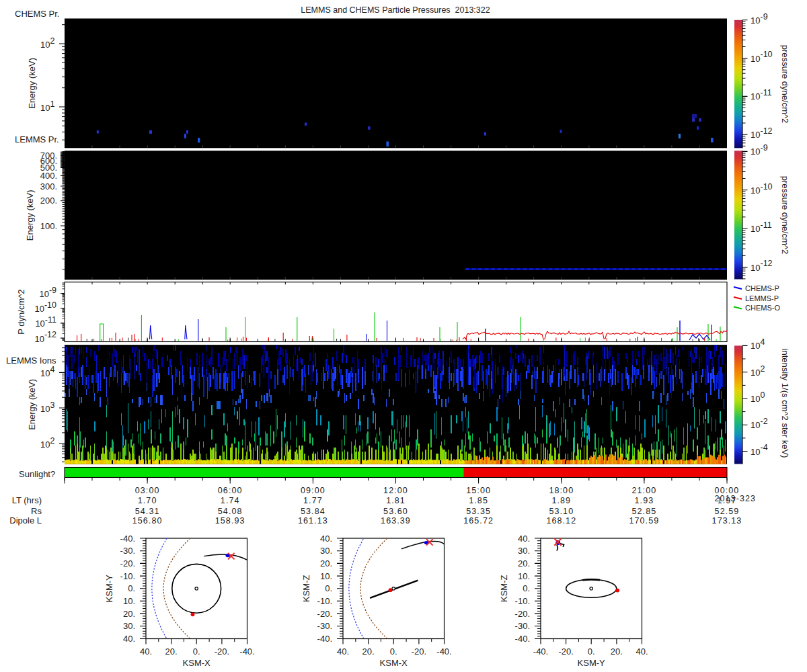 The height and width of the screenshot is (672, 807). What do you see at coordinates (22, 312) in the screenshot?
I see `svg-text: P dyn/cm^2` at bounding box center [22, 312].